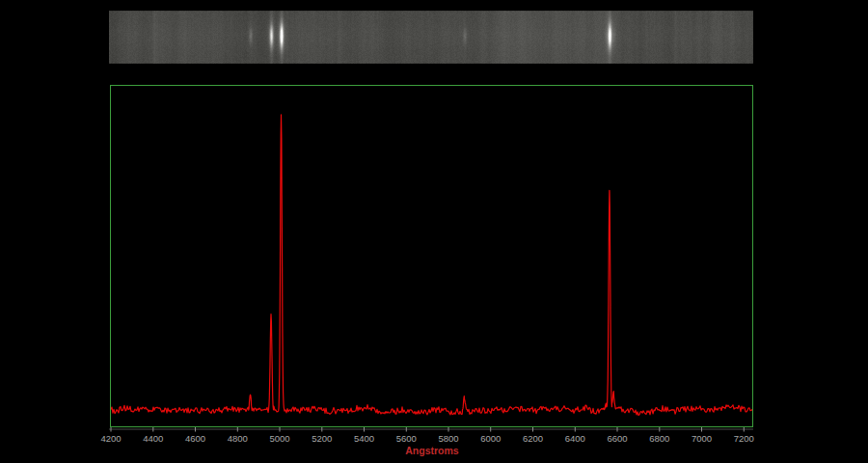 This screenshot has width=868, height=463. What do you see at coordinates (432, 450) in the screenshot?
I see `x-axis-title: Angstroms` at bounding box center [432, 450].